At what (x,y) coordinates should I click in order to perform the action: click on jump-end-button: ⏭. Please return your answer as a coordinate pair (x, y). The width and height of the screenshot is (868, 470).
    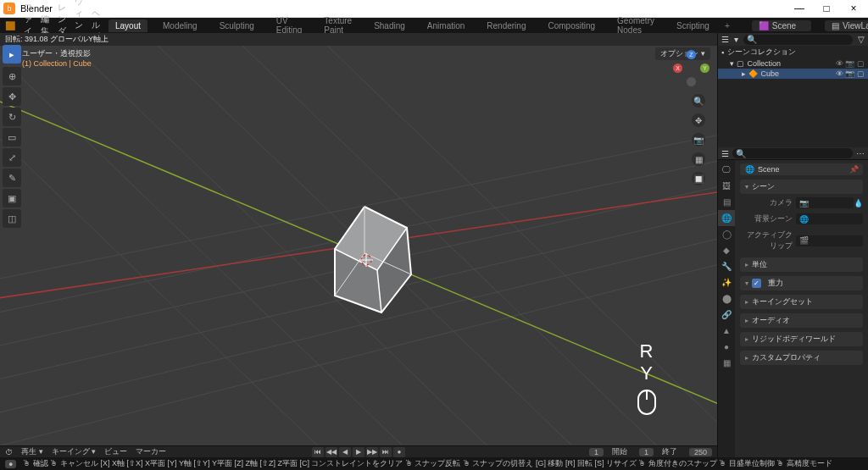
    Looking at the image, I should click on (386, 452).